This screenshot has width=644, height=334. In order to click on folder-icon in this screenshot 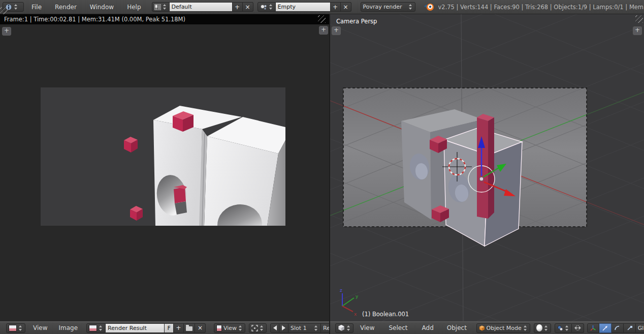, I will do `click(189, 328)`.